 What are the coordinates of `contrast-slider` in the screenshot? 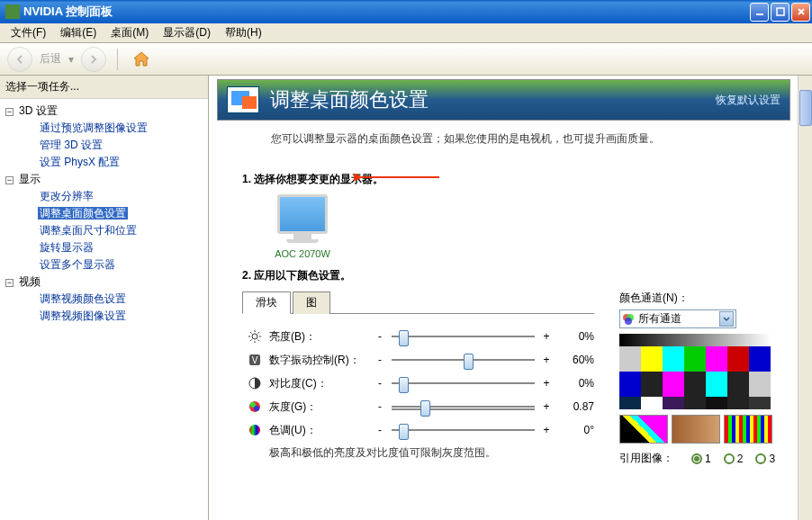 It's located at (463, 383).